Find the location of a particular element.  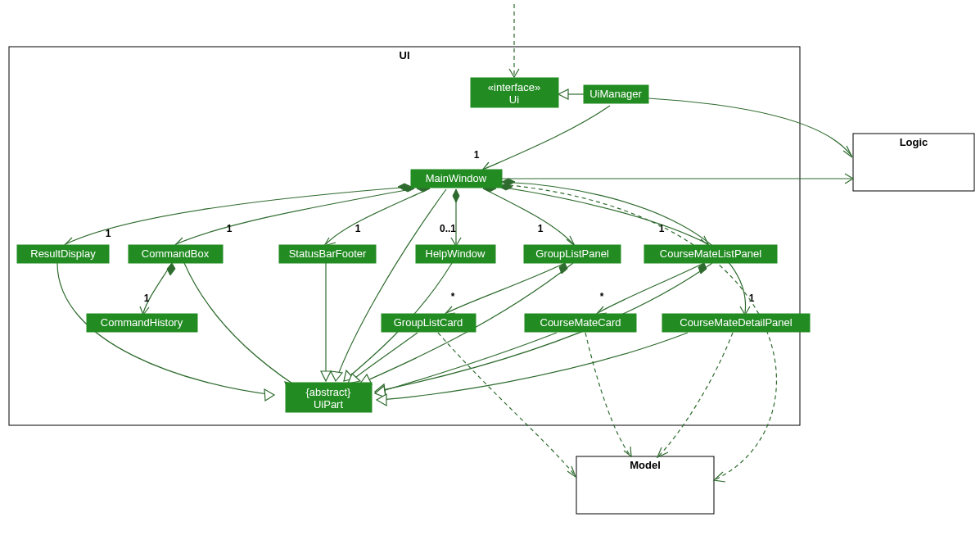

class-course-mate-card: CourseMateCard is located at coordinates (580, 323).